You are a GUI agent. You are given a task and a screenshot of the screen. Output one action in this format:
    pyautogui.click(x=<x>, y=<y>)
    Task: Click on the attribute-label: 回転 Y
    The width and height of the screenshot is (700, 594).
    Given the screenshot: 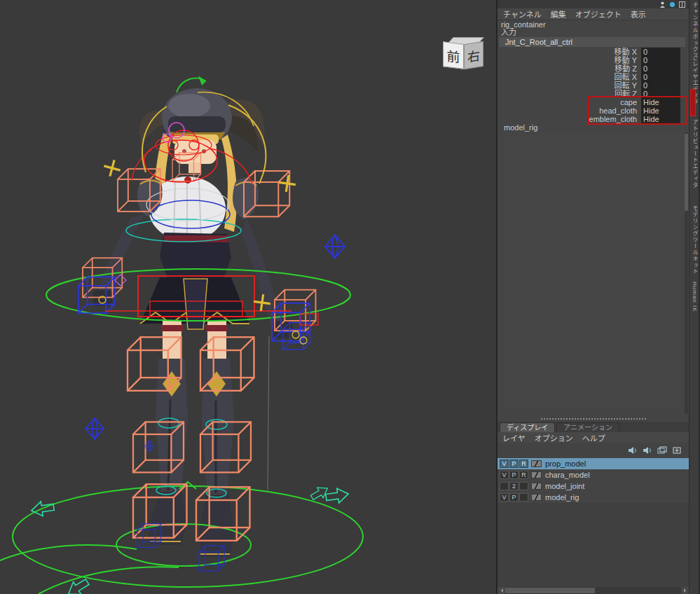 What is the action you would take?
    pyautogui.click(x=569, y=85)
    